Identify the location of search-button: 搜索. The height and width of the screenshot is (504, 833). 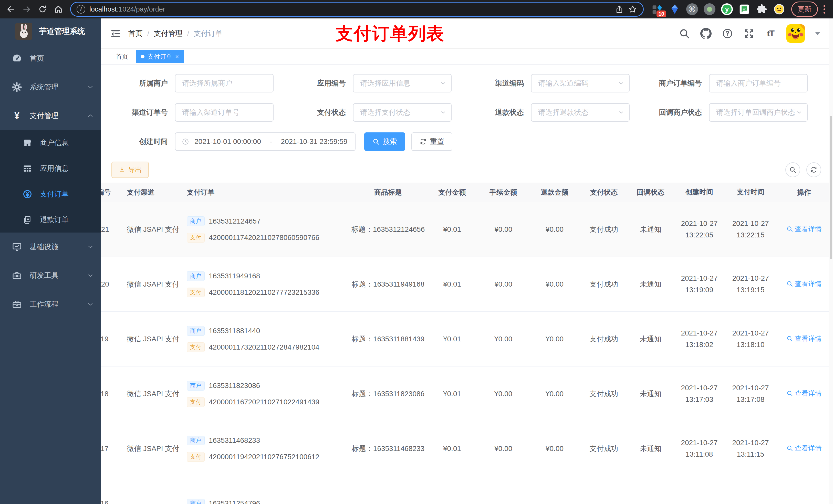
(385, 142).